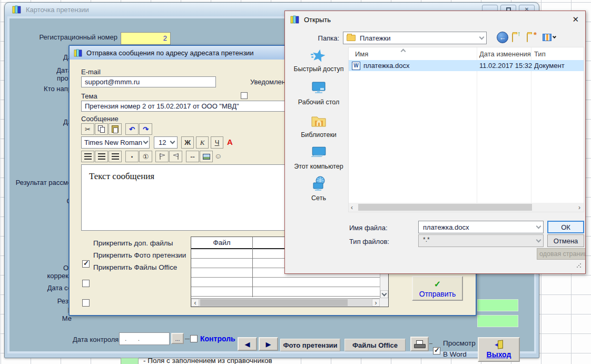 The image size is (591, 364). Describe the element at coordinates (115, 156) in the screenshot. I see `align-right-button` at that location.